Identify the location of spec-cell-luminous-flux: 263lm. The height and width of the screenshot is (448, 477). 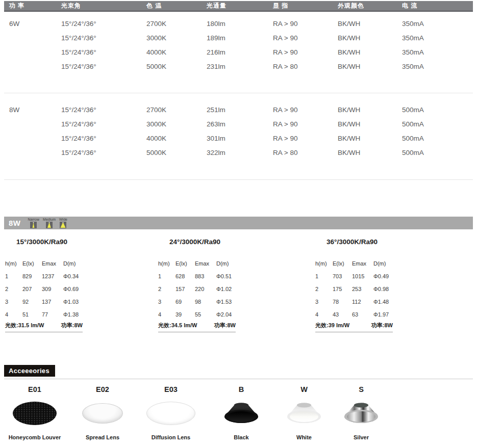
(240, 124).